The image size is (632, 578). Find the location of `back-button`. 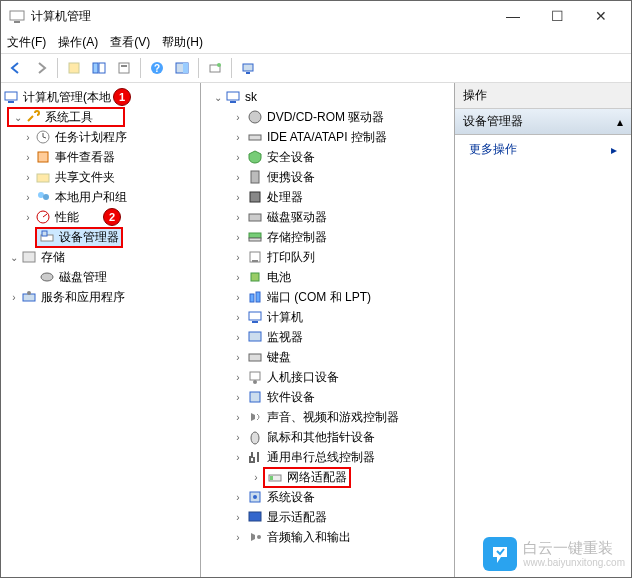

back-button is located at coordinates (16, 68).